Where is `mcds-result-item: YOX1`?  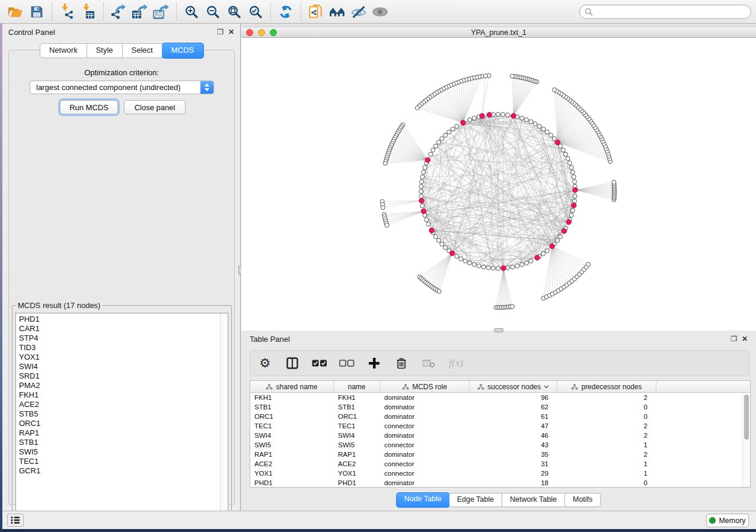 mcds-result-item: YOX1 is located at coordinates (120, 357).